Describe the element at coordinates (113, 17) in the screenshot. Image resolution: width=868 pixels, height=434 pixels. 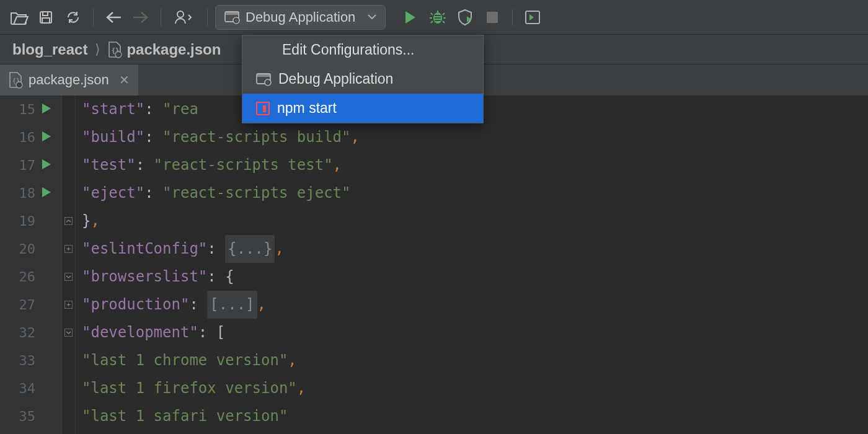
I see `nav-back-button` at that location.